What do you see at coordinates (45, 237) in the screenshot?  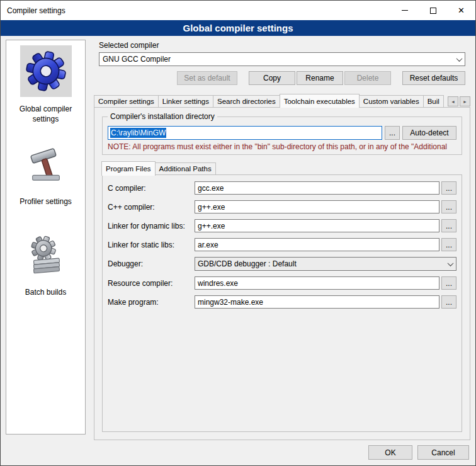 I see `settings-category-list: Global compiler settings` at bounding box center [45, 237].